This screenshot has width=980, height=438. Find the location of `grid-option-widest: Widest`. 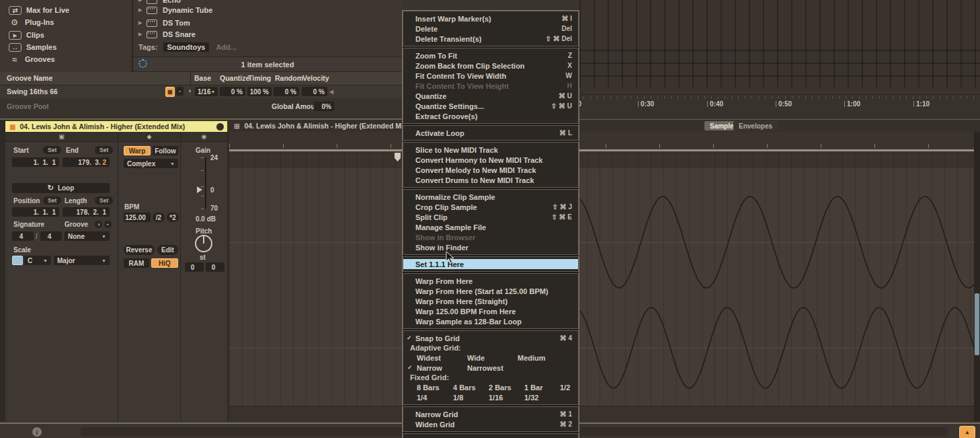

grid-option-widest: Widest is located at coordinates (442, 358).